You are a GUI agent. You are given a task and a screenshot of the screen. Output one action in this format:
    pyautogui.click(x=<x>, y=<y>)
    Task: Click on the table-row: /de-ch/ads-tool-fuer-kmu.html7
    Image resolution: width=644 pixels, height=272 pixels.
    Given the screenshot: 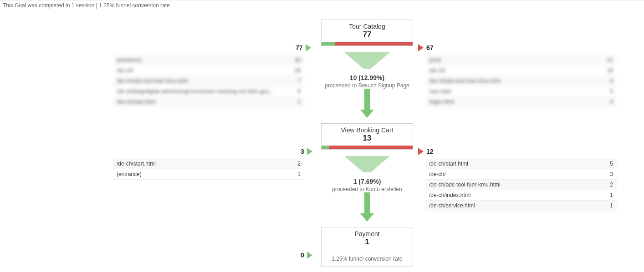 What is the action you would take?
    pyautogui.click(x=209, y=81)
    